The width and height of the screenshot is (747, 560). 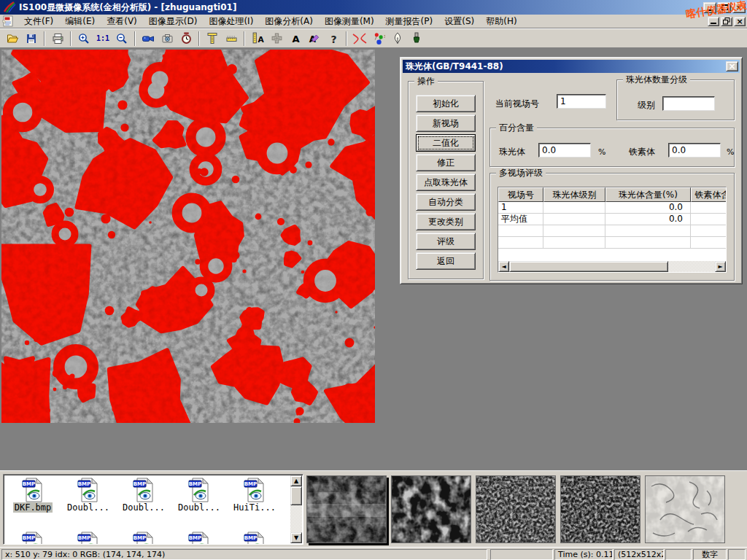 What do you see at coordinates (289, 22) in the screenshot?
I see `menu-image-analysis: 图像分析(A)` at bounding box center [289, 22].